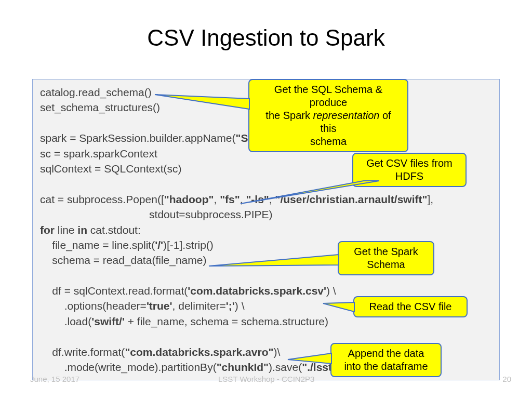 The width and height of the screenshot is (532, 399). Describe the element at coordinates (189, 200) in the screenshot. I see `code-bold: "hadoop"` at that location.